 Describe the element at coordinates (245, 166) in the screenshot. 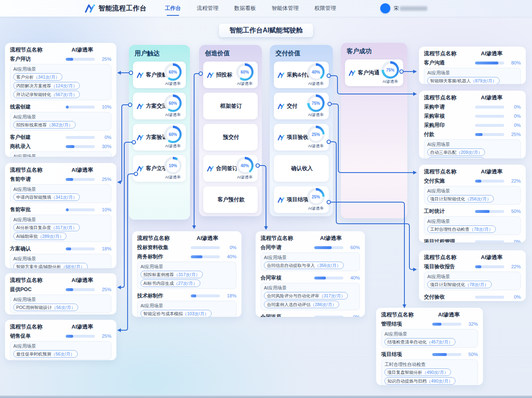

I see `gauge-value: 40%` at that location.